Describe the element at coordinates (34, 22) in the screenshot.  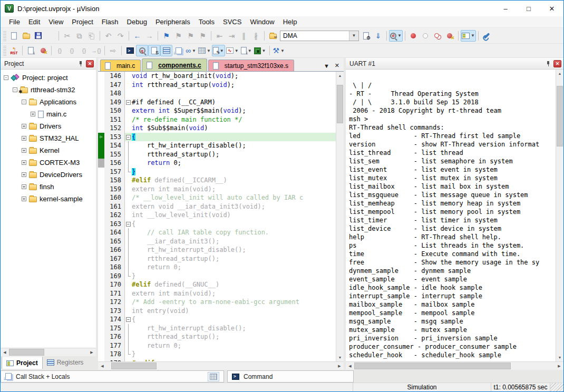
I see `menu-edit: Edit` at that location.